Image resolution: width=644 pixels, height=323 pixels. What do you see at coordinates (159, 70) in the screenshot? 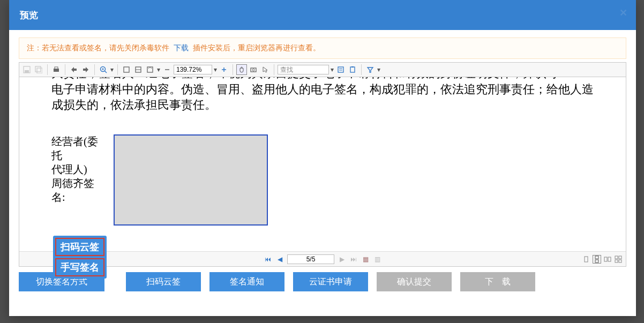
I see `fit-dropdown-icon: ▾` at bounding box center [159, 70].